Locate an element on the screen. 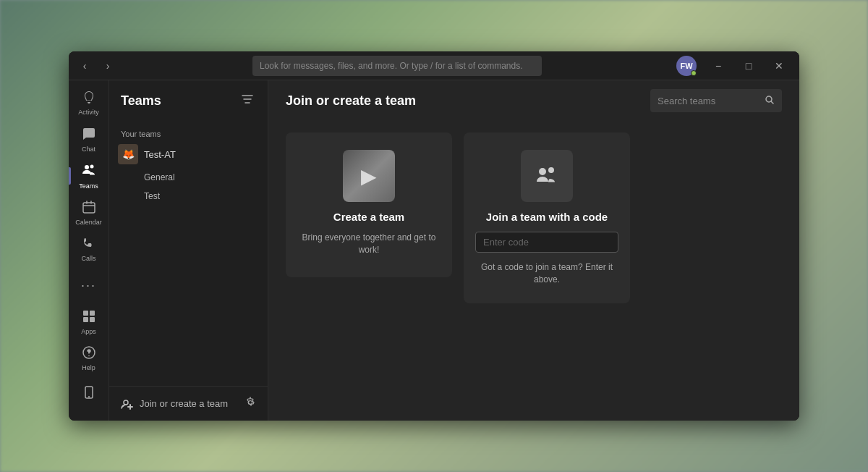  chat-label: Chat is located at coordinates (88, 149).